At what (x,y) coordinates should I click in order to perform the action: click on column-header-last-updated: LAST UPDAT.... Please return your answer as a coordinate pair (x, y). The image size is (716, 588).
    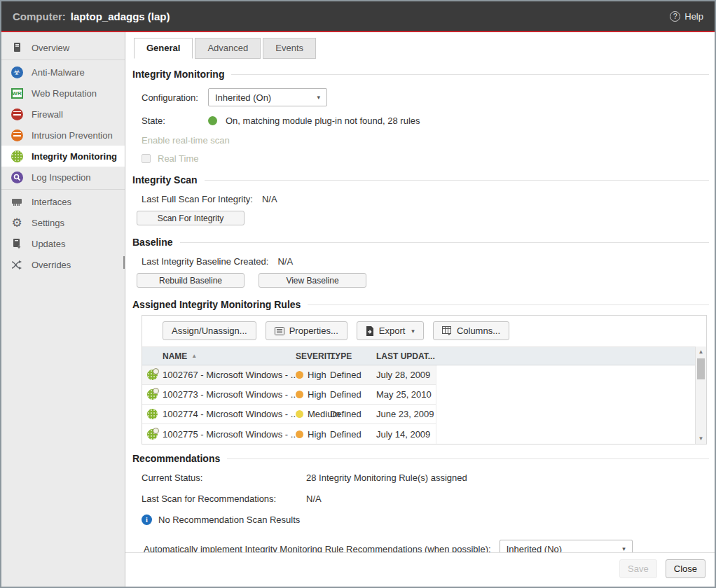
    Looking at the image, I should click on (406, 356).